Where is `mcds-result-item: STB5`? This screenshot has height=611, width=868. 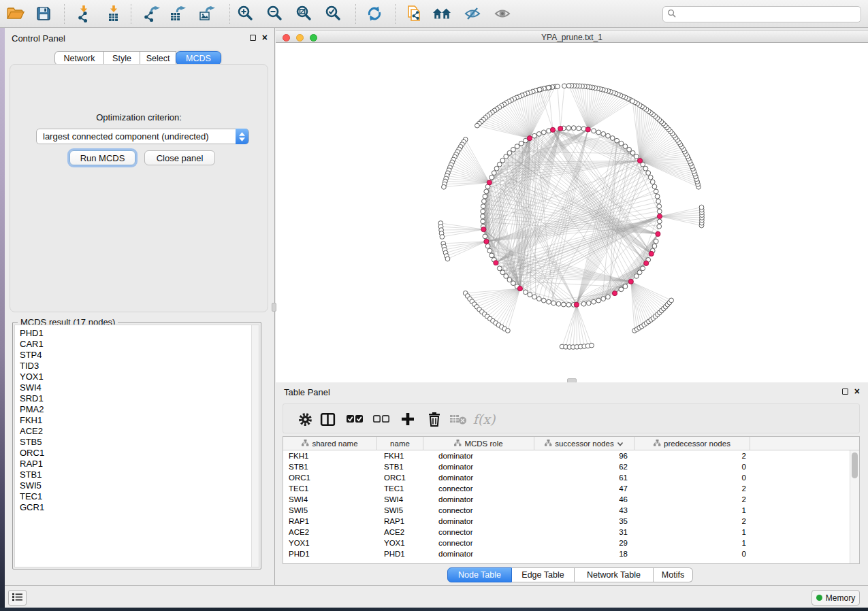
mcds-result-item: STB5 is located at coordinates (137, 442).